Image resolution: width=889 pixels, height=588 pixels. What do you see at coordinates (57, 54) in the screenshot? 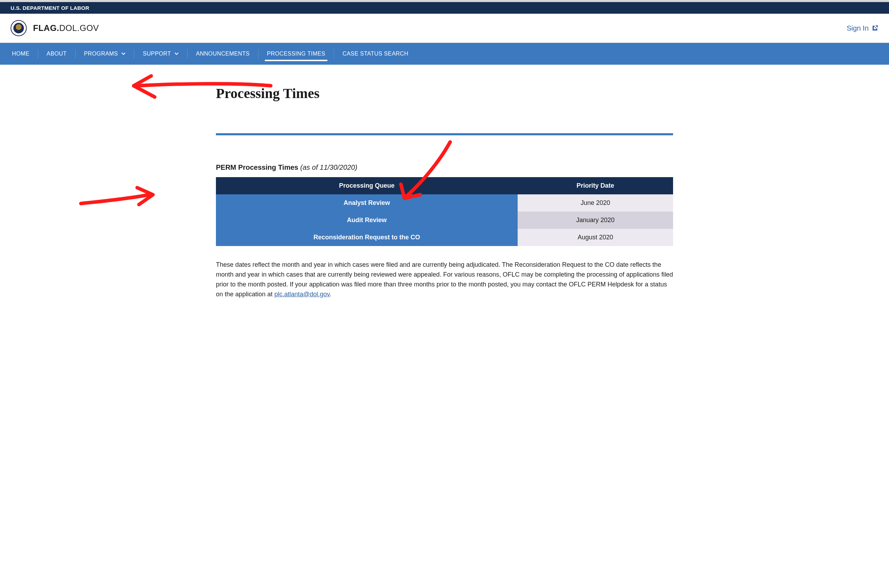
I see `nav-about: ABOUT` at bounding box center [57, 54].